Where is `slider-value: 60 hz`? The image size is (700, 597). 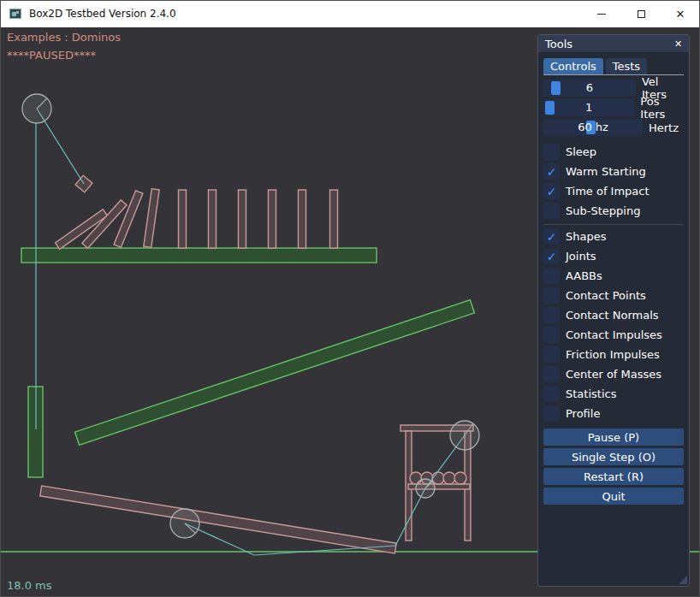
slider-value: 60 hz is located at coordinates (593, 127).